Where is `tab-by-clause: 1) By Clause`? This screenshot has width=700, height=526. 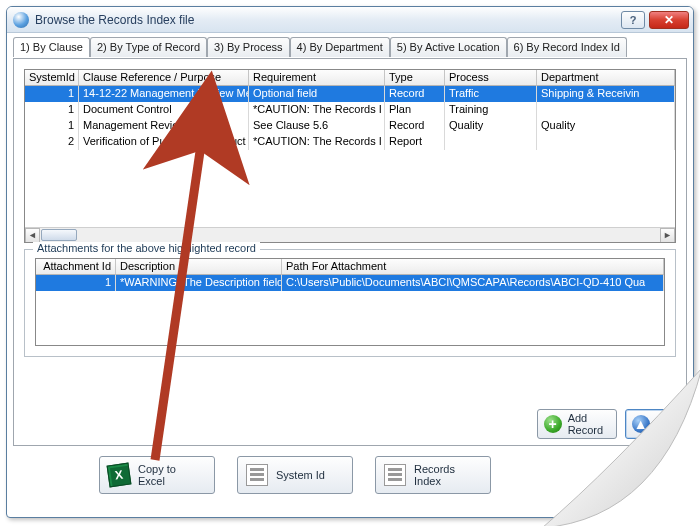
tab-by-clause: 1) By Clause is located at coordinates (52, 47).